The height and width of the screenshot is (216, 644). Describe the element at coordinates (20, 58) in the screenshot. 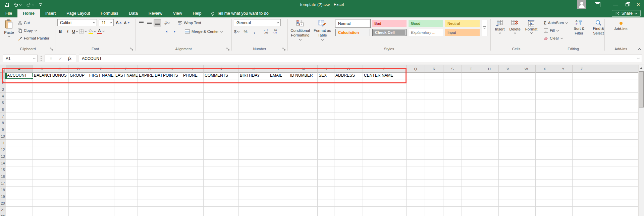

I see `name-box: A1` at that location.